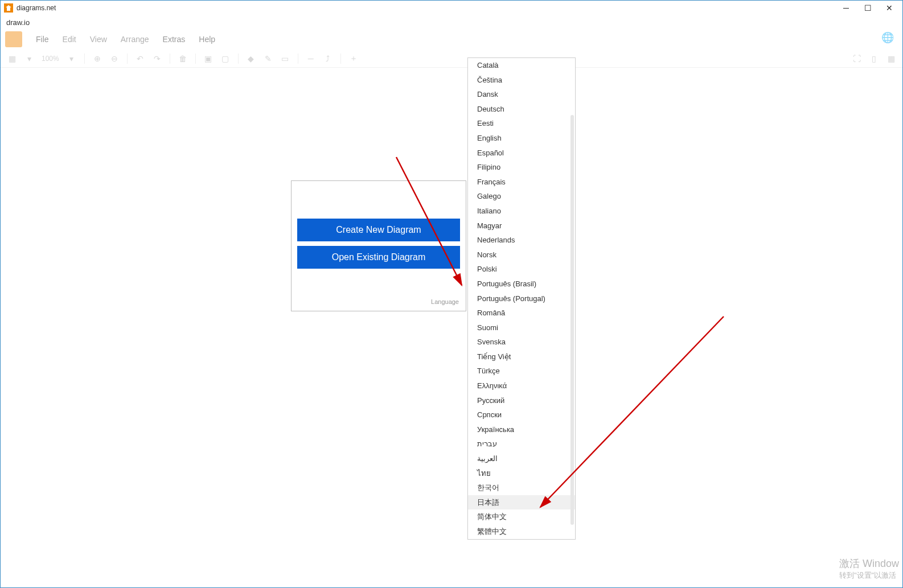 This screenshot has width=903, height=588. Describe the element at coordinates (522, 371) in the screenshot. I see `language-option: Türkçe` at that location.